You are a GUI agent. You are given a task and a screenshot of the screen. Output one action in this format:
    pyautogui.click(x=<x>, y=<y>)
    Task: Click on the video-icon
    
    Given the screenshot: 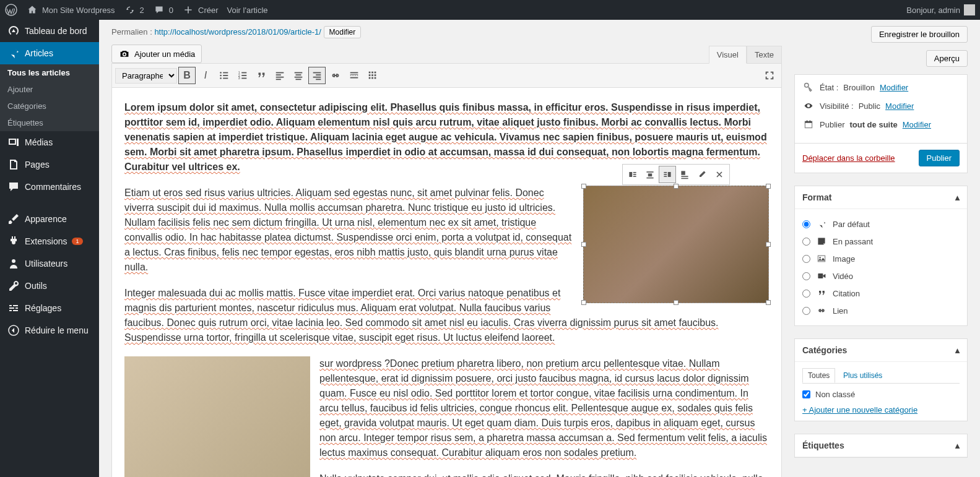 What is the action you would take?
    pyautogui.click(x=822, y=276)
    